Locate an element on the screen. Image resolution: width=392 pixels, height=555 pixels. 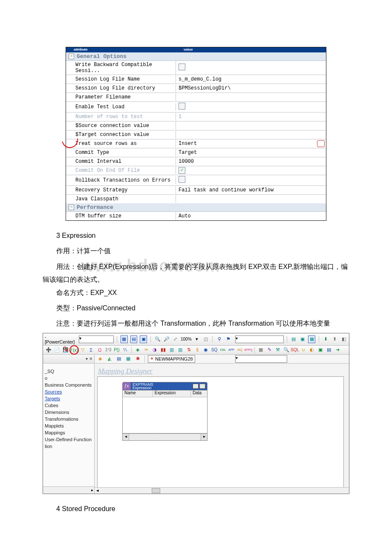
property-value: Target is located at coordinates (251, 153).